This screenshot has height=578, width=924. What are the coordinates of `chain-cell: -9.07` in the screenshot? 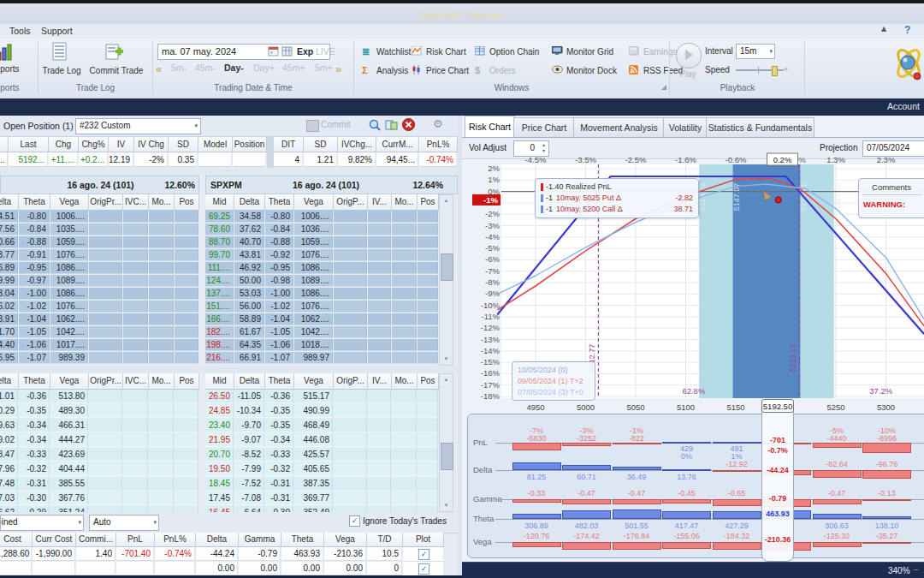 It's located at (250, 440).